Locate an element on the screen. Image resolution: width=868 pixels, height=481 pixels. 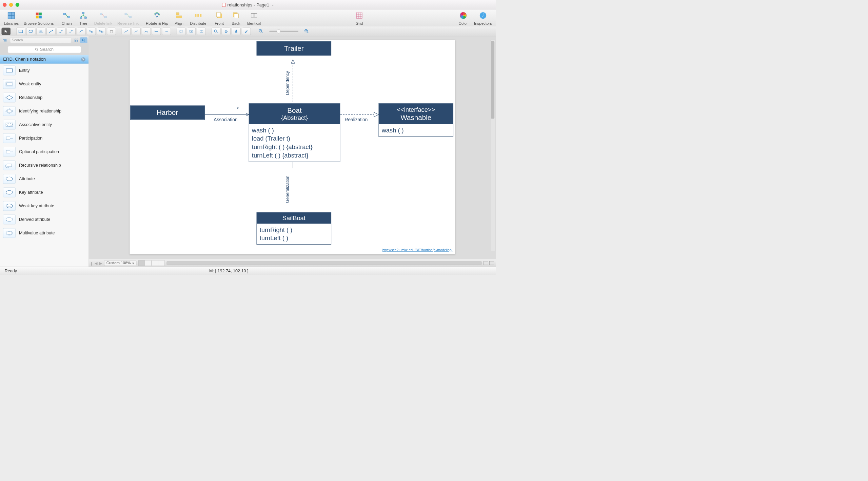
back-button: Back is located at coordinates (236, 18).